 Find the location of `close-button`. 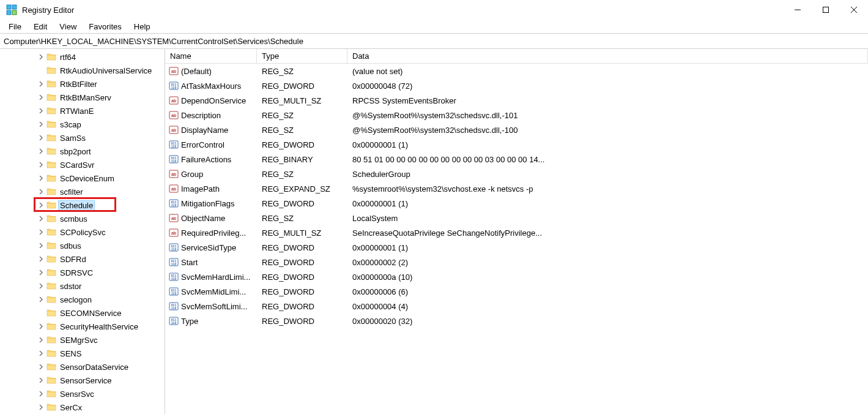

close-button is located at coordinates (854, 10).